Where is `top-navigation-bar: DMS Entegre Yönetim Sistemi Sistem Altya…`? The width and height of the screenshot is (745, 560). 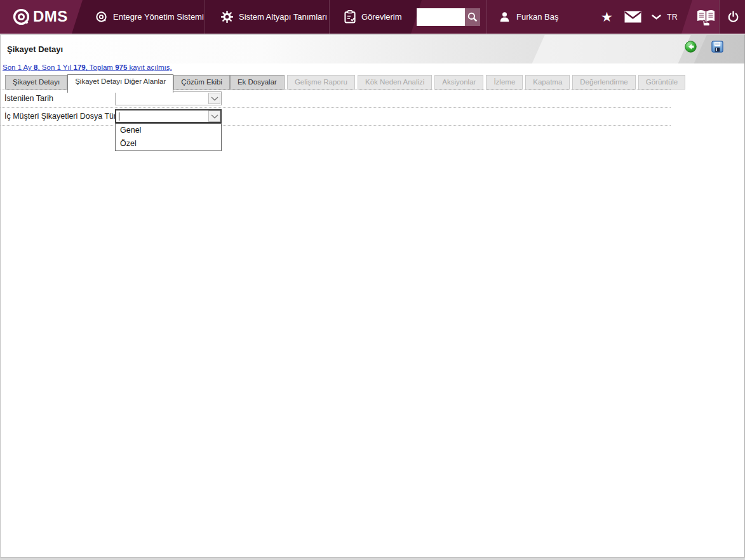
top-navigation-bar: DMS Entegre Yönetim Sistemi Sistem Altya… is located at coordinates (372, 17).